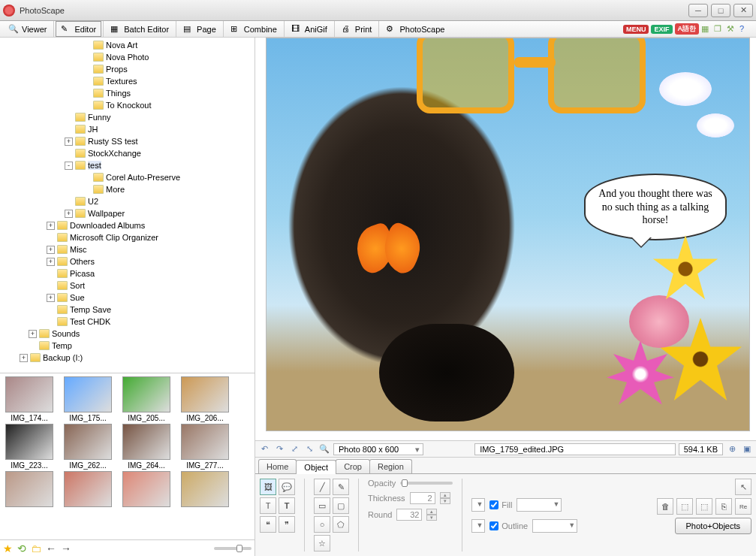 This screenshot has width=756, height=556. What do you see at coordinates (732, 29) in the screenshot?
I see `settings-icon: ⚒` at bounding box center [732, 29].